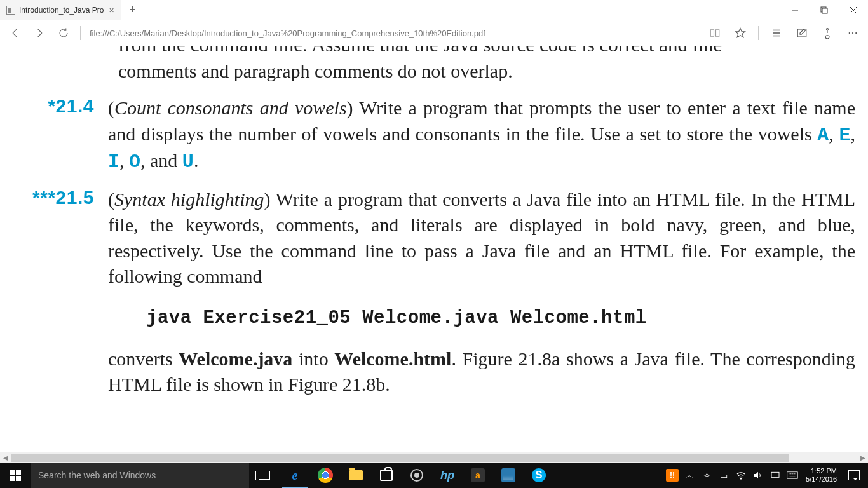 Image resolution: width=868 pixels, height=488 pixels. I want to click on windows-logo-icon, so click(15, 475).